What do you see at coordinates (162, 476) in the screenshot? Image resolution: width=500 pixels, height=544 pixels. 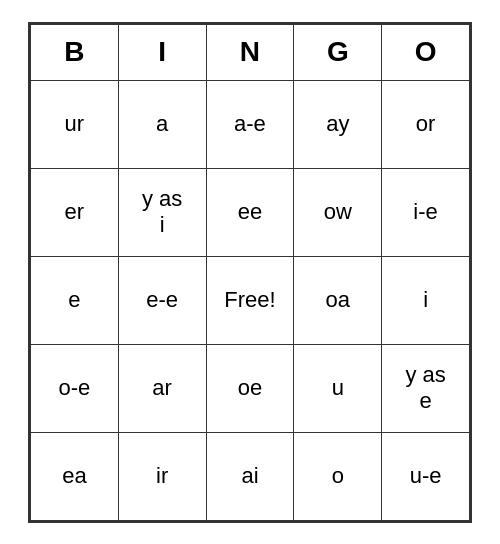 I see `bingo-cell-r4-c1: ir` at bounding box center [162, 476].